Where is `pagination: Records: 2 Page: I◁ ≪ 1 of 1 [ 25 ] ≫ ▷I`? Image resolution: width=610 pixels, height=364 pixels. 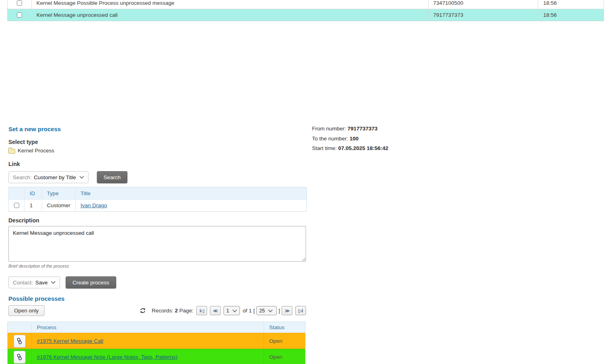 pagination: Records: 2 Page: I◁ ≪ 1 of 1 [ 25 ] ≫ ▷I is located at coordinates (223, 310).